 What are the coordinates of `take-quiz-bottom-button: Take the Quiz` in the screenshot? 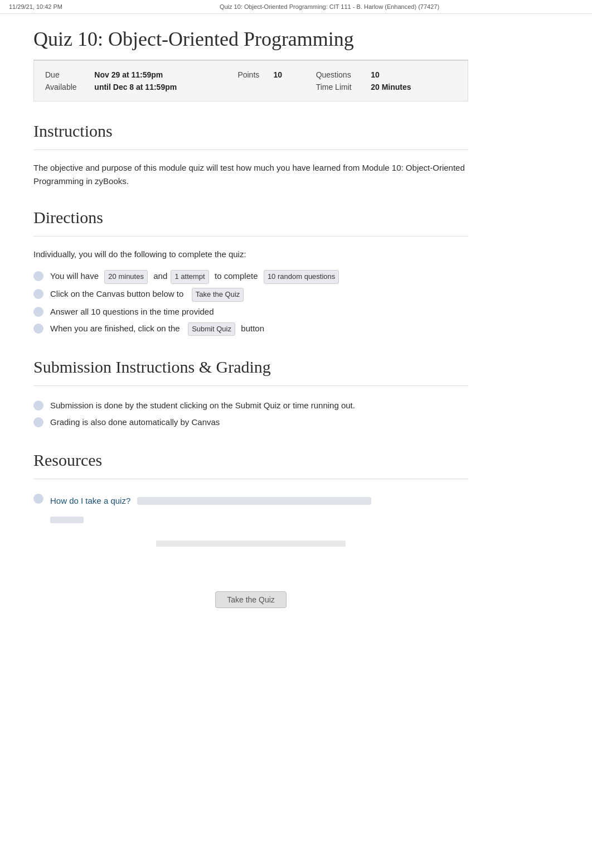 It's located at (251, 600).